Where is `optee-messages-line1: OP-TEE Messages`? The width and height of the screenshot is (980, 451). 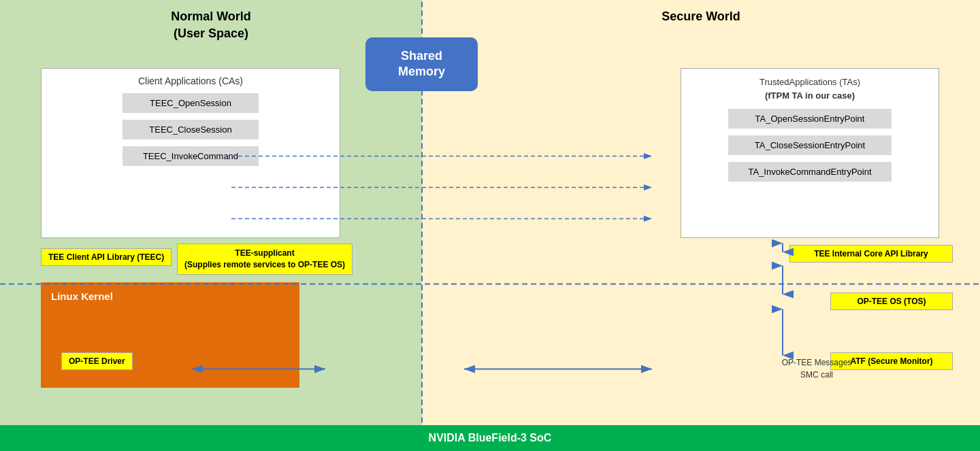 optee-messages-line1: OP-TEE Messages is located at coordinates (817, 363).